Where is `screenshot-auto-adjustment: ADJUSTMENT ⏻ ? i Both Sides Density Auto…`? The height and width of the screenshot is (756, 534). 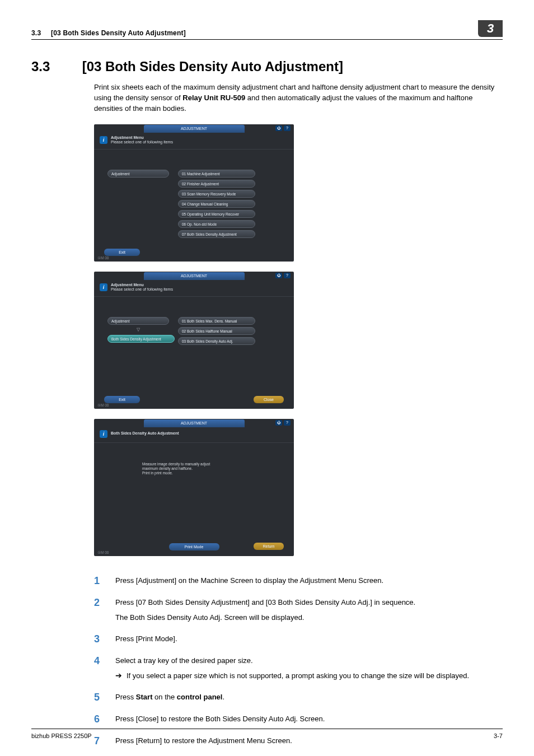 screenshot-auto-adjustment: ADJUSTMENT ⏻ ? i Both Sides Density Auto… is located at coordinates (194, 487).